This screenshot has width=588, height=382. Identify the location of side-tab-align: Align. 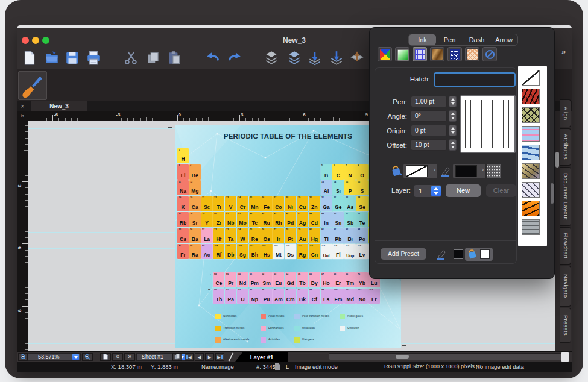
(566, 113).